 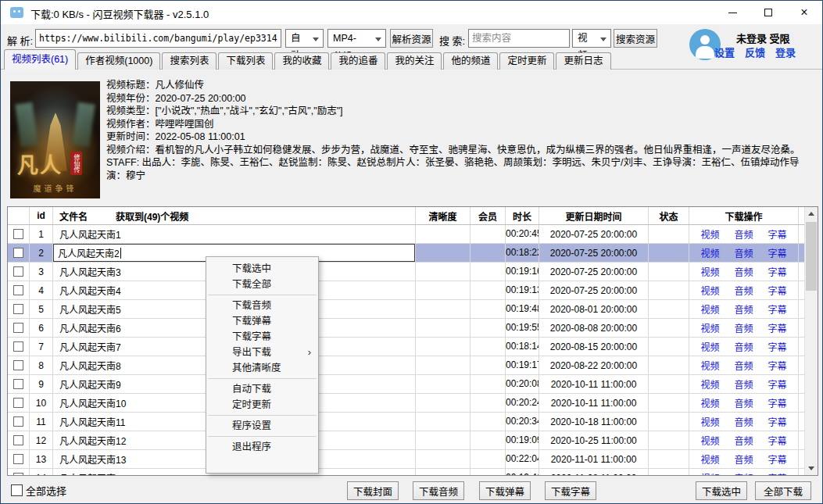 What do you see at coordinates (413, 309) in the screenshot?
I see `table-row: 5凡人风起天南500:19:482020-08-01 20:00:00视频音频字…` at bounding box center [413, 309].